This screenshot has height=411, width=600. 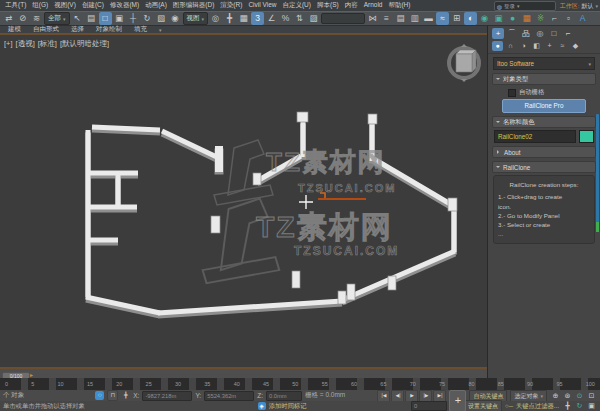 I want to click on railclone-pro-button: RailClone Pro, so click(x=544, y=106).